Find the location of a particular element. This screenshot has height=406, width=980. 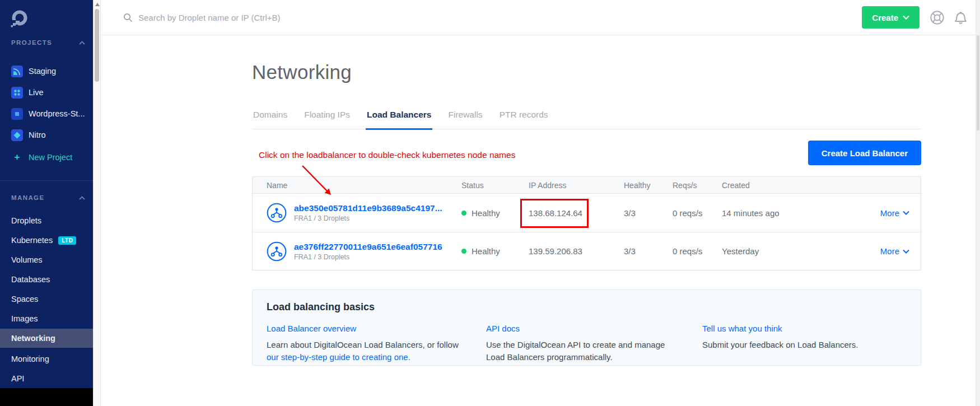

load-balancer-name-link: abe350e05781d11e9b3689a5c4197... is located at coordinates (368, 208).